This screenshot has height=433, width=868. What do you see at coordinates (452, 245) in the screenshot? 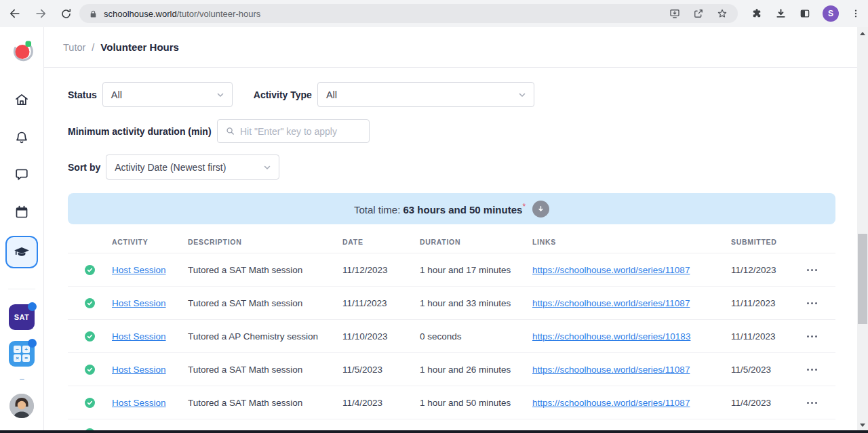
I see `table-header-row: ACTIVITY DESCRIPTION DATE DURATION LINKS…` at bounding box center [452, 245].